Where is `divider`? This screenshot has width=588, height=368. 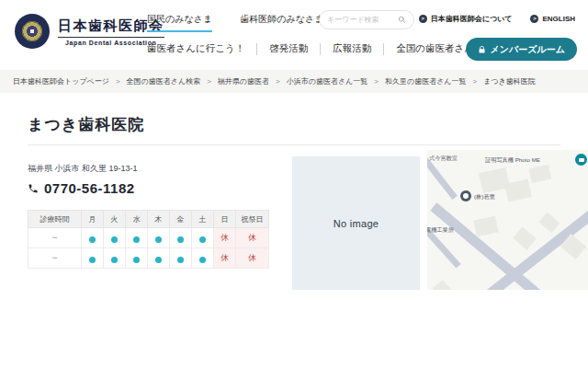
divider is located at coordinates (294, 145).